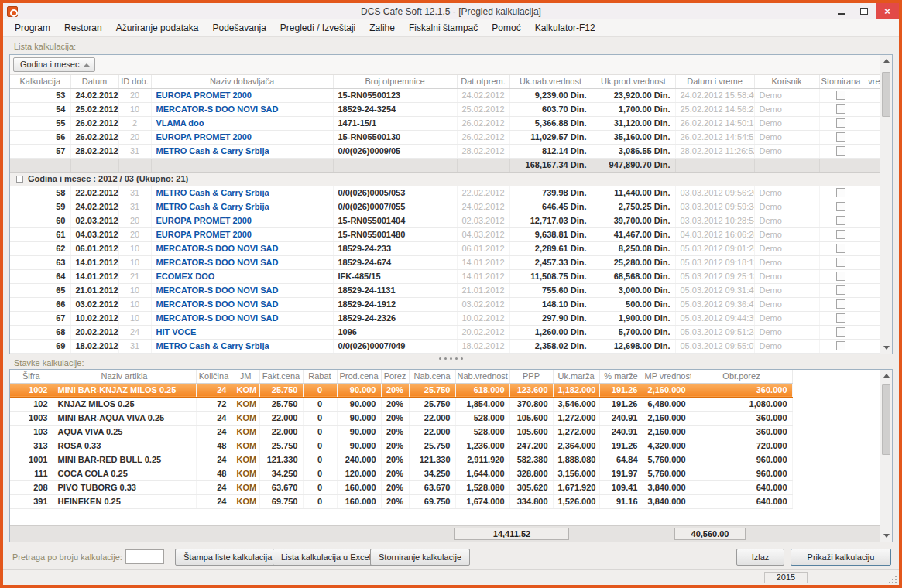  What do you see at coordinates (448, 234) in the screenshot?
I see `kalkulacija-row: 6104.03.201220EUROPA PROMET 200015-RN055…` at bounding box center [448, 234].